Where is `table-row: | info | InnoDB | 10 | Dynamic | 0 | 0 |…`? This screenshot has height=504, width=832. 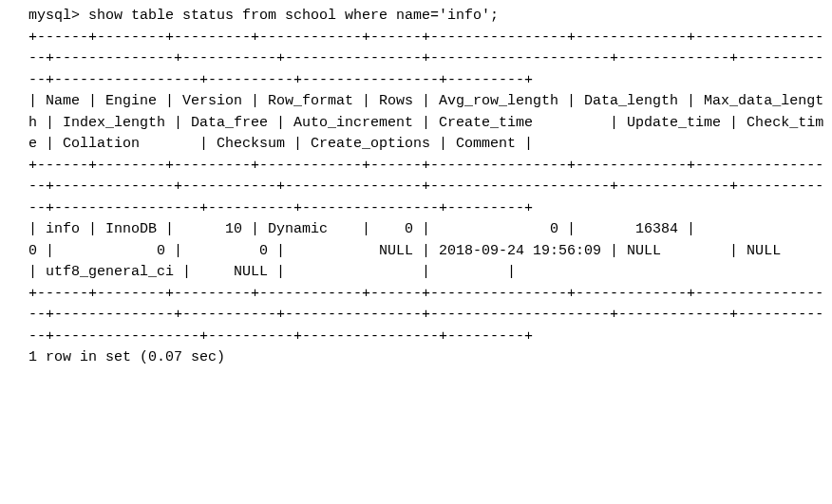
table-row: | info | InnoDB | 10 | Dynamic | 0 | 0 |… is located at coordinates (430, 251).